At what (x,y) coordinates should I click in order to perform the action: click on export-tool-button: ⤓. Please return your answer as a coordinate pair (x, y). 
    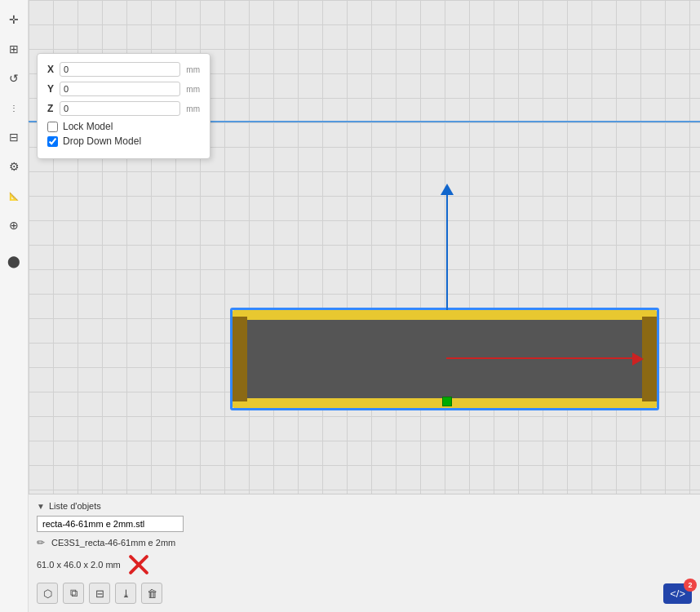
    Looking at the image, I should click on (126, 593).